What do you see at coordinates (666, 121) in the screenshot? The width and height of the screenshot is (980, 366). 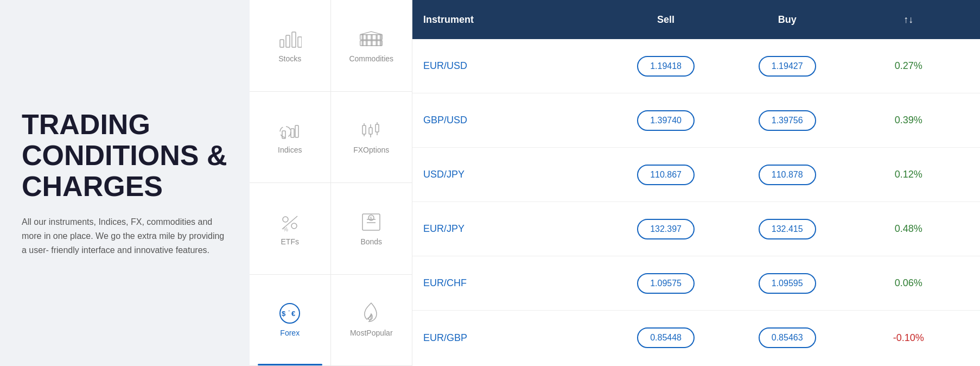 I see `sell-price: 1.39740` at bounding box center [666, 121].